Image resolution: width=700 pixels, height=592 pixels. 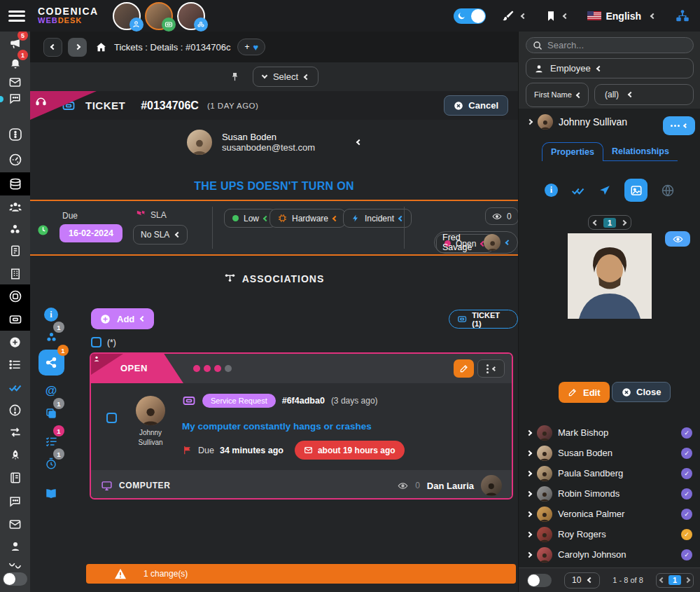 What do you see at coordinates (609, 555) in the screenshot?
I see `person-list-item: Carolyn Johnson ✓` at bounding box center [609, 555].